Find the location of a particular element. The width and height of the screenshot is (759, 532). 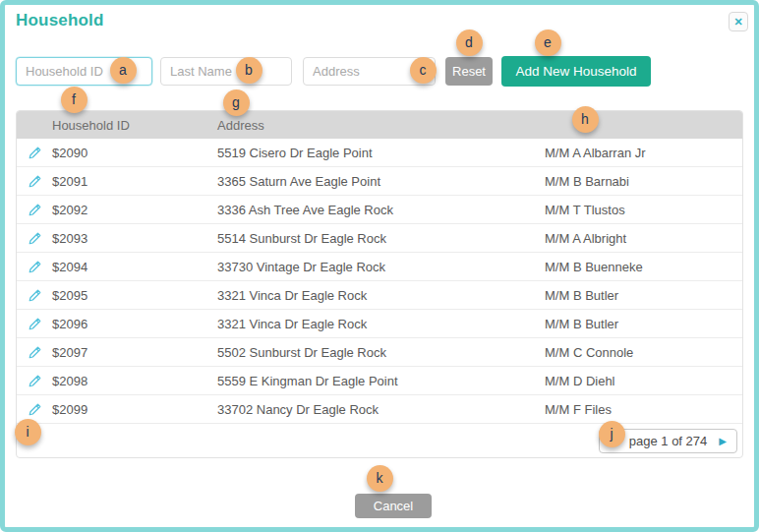

name-cell: M/M F Files is located at coordinates (643, 409).